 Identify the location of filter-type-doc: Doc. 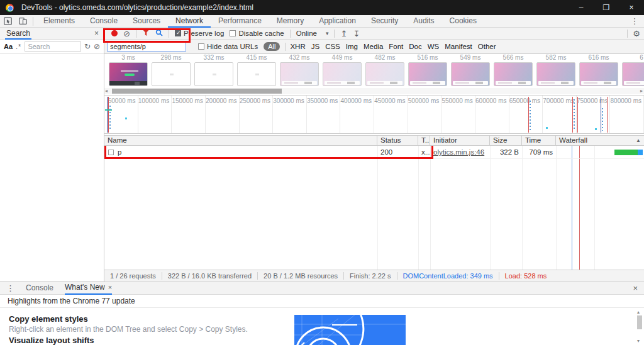
(415, 47).